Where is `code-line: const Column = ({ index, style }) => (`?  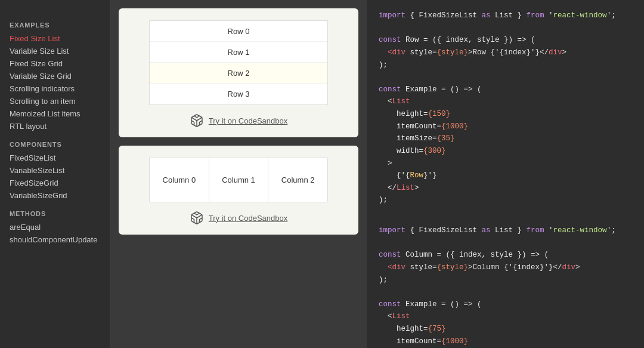
code-line: const Column = ({ index, style }) => ( is located at coordinates (506, 255).